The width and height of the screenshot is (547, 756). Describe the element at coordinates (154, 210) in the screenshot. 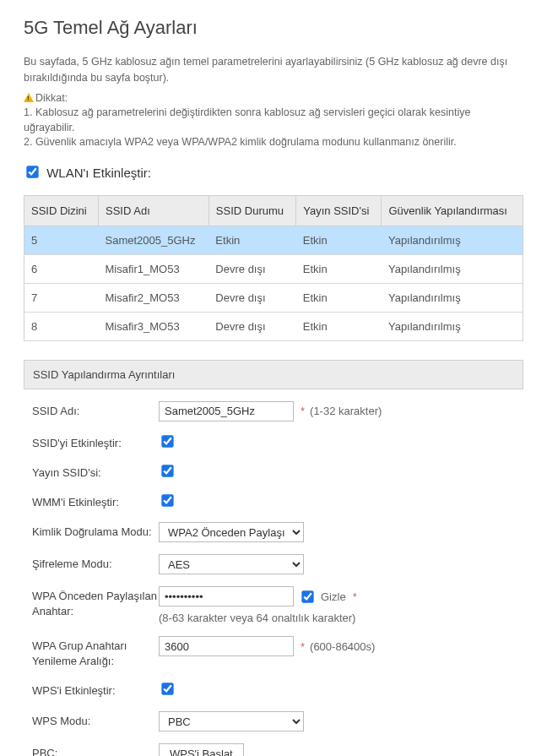

I see `col-ssid-name: SSID Adı` at that location.